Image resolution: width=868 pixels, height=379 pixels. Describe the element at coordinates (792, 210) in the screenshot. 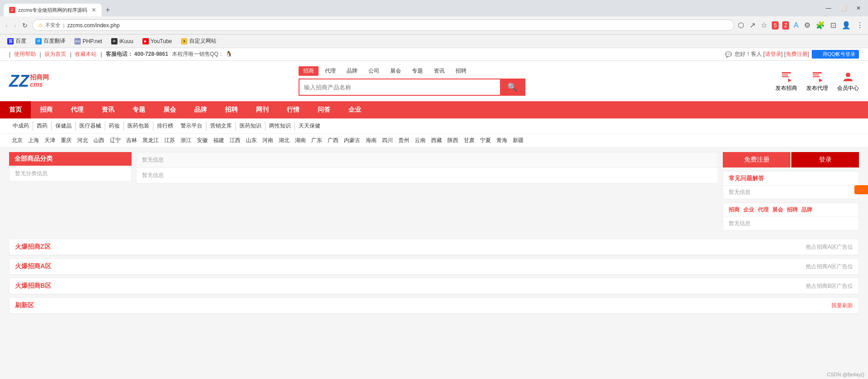

I see `tag-hiring: 招聘` at that location.